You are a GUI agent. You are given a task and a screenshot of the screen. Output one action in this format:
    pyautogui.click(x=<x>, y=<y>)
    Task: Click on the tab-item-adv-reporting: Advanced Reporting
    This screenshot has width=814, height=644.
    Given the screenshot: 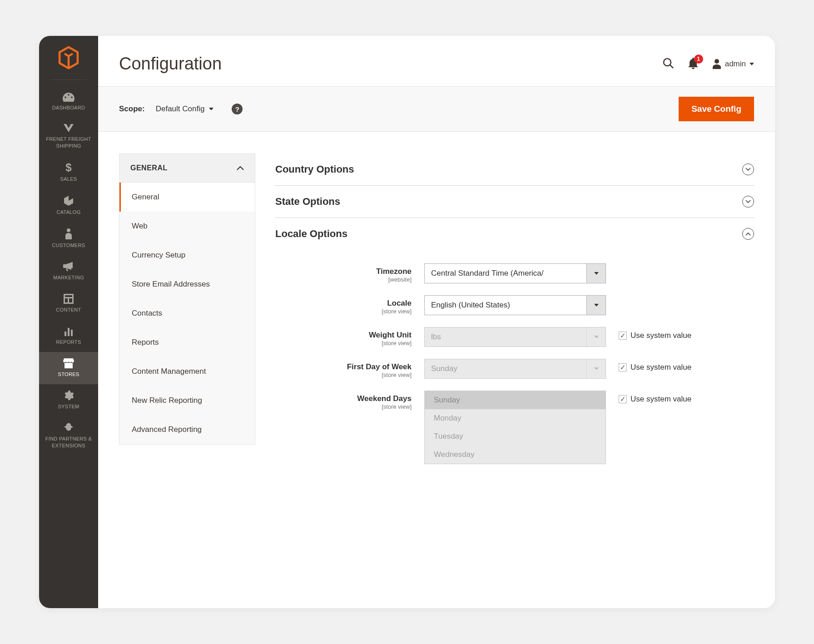 What is the action you would take?
    pyautogui.click(x=187, y=430)
    